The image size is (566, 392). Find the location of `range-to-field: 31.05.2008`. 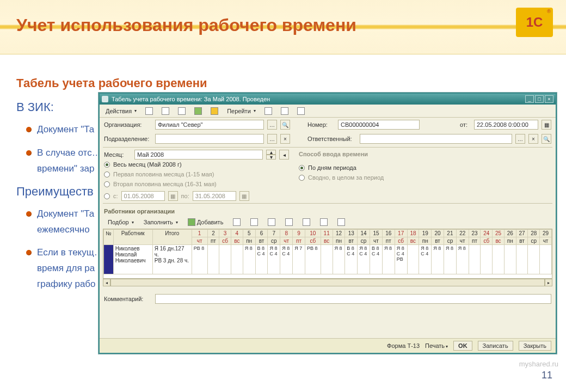

range-to-field: 31.05.2008 is located at coordinates (214, 196).